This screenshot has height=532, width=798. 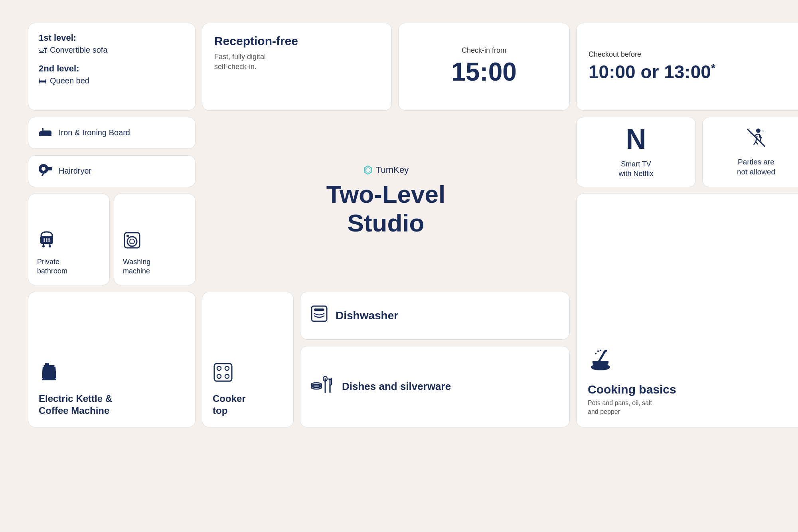 What do you see at coordinates (136, 267) in the screenshot?
I see `washing-label: Washingmachine` at bounding box center [136, 267].